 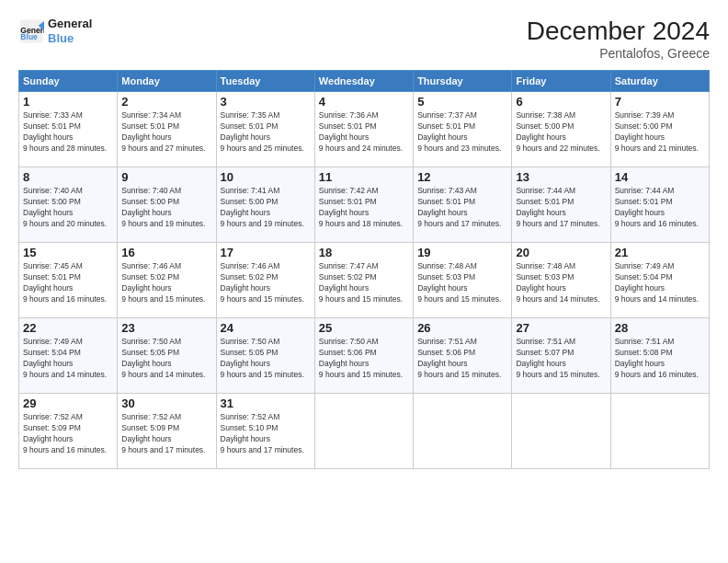 What do you see at coordinates (557, 148) in the screenshot?
I see `daylight-value: 9 hours and 22 minutes.` at bounding box center [557, 148].